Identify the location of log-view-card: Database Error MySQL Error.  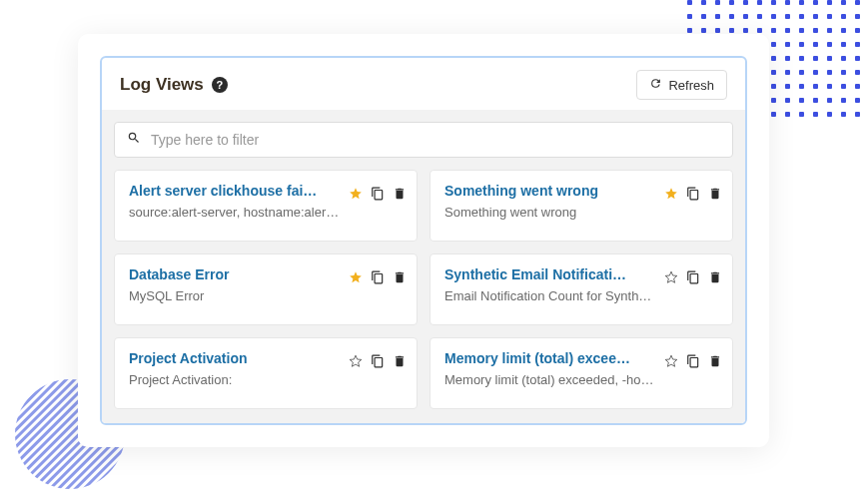
(266, 289).